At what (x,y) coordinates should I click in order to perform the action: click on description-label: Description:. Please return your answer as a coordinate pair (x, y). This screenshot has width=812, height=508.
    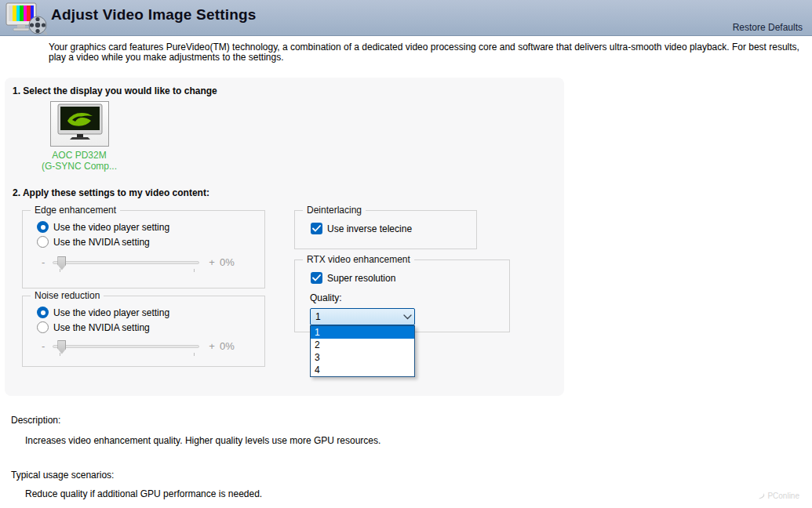
    Looking at the image, I should click on (36, 420).